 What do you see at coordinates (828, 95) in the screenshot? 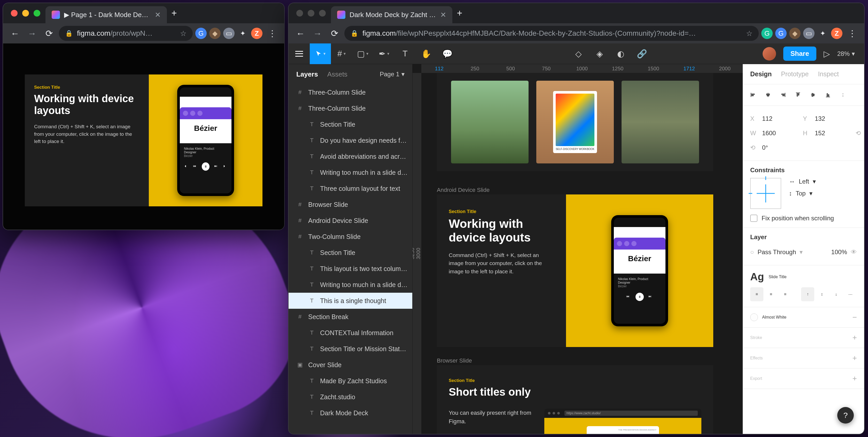
I see `align-bottom-icon` at bounding box center [828, 95].